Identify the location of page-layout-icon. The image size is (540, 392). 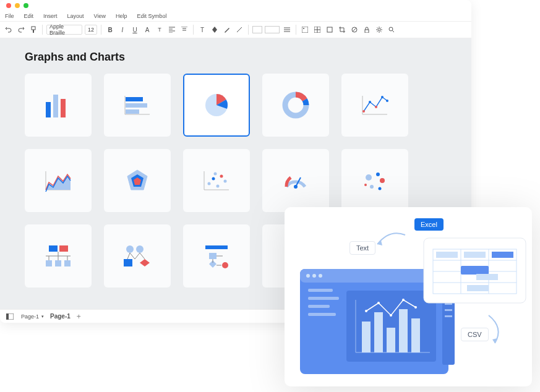
(10, 317).